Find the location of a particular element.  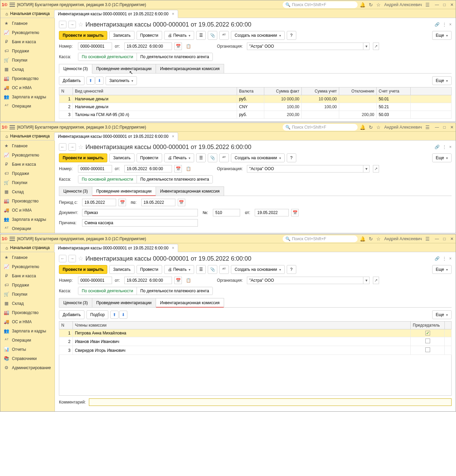

table-row: 1Петрова Анна Михайловна✓ is located at coordinates (255, 333).